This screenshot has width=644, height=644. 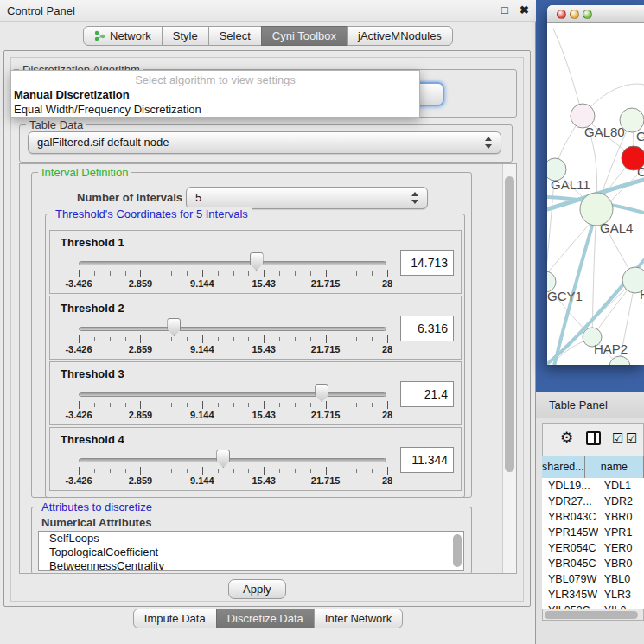 What do you see at coordinates (640, 137) in the screenshot?
I see `network-node-label: GA` at bounding box center [640, 137].